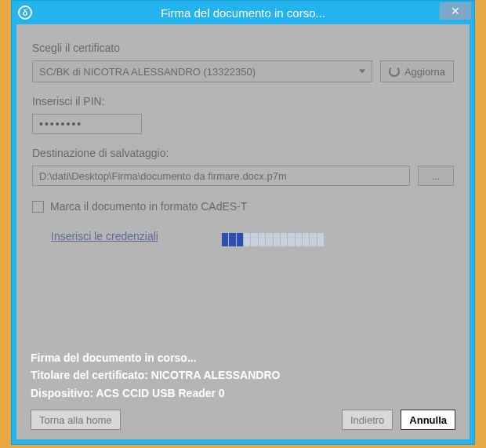 The width and height of the screenshot is (486, 448). What do you see at coordinates (25, 13) in the screenshot?
I see `app-icon: δ` at bounding box center [25, 13].